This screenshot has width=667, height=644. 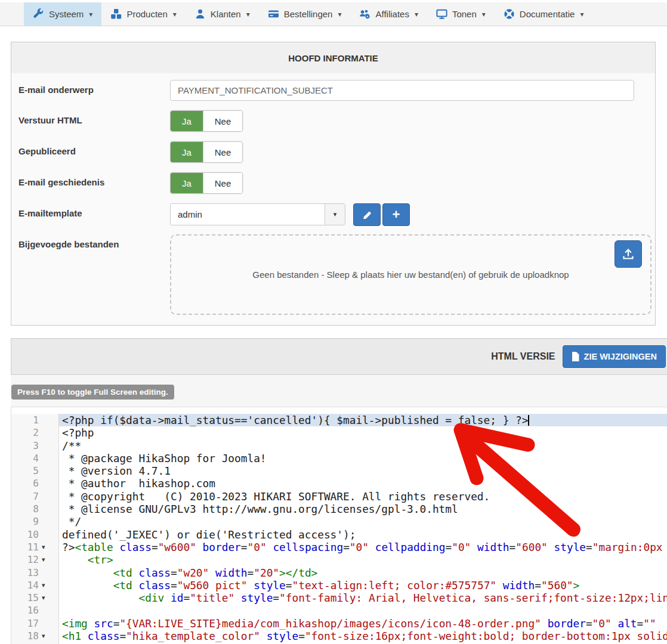 What do you see at coordinates (94, 274) in the screenshot?
I see `field-label: Bijgevoegde bestanden` at bounding box center [94, 274].